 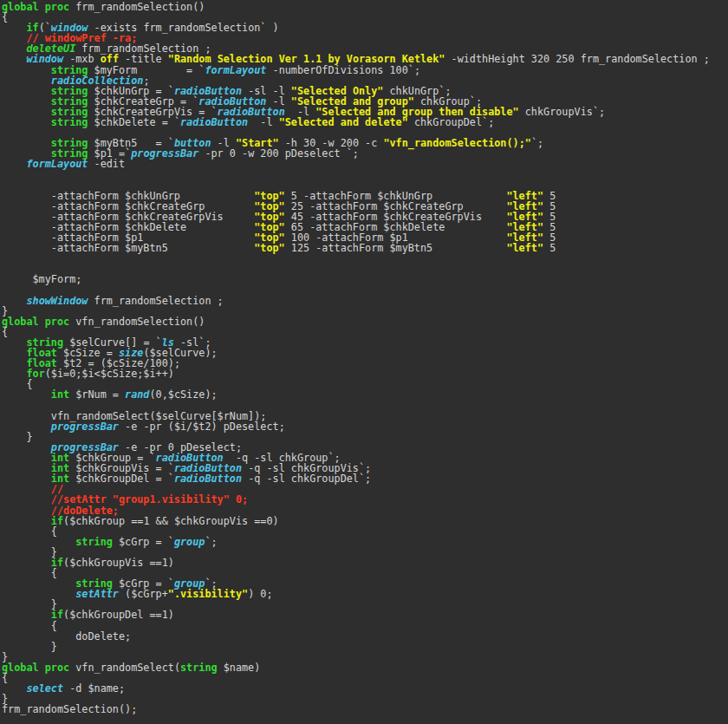 What do you see at coordinates (365, 647) in the screenshot?
I see `code-line: }` at bounding box center [365, 647].